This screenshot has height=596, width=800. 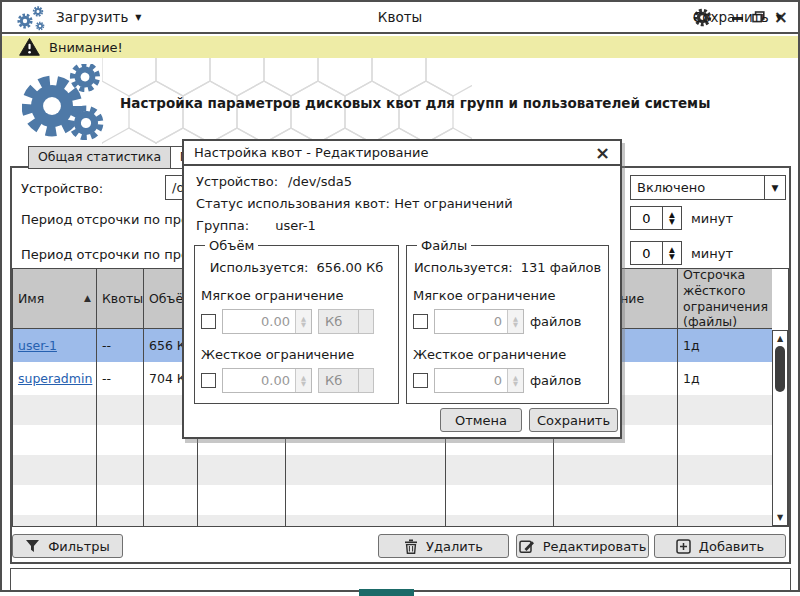 What do you see at coordinates (274, 182) in the screenshot?
I see `dialog-device-line: Устройство:/dev/sda5` at bounding box center [274, 182].